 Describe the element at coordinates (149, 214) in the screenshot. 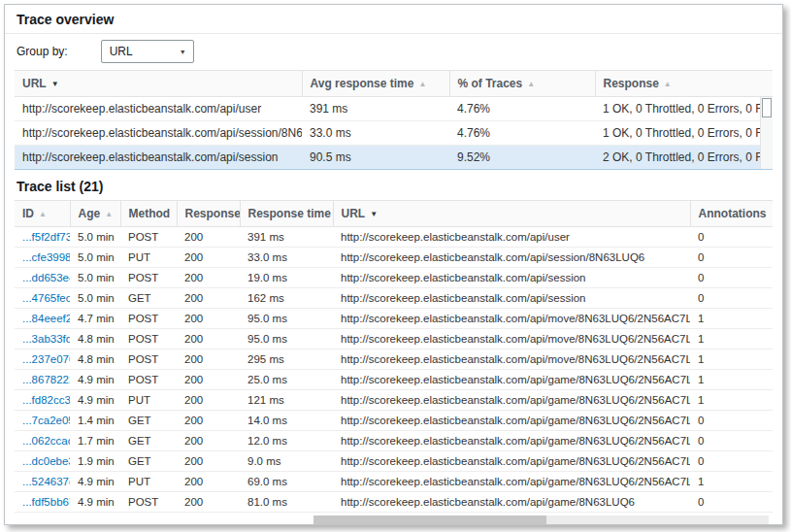

I see `column-label: Method` at that location.